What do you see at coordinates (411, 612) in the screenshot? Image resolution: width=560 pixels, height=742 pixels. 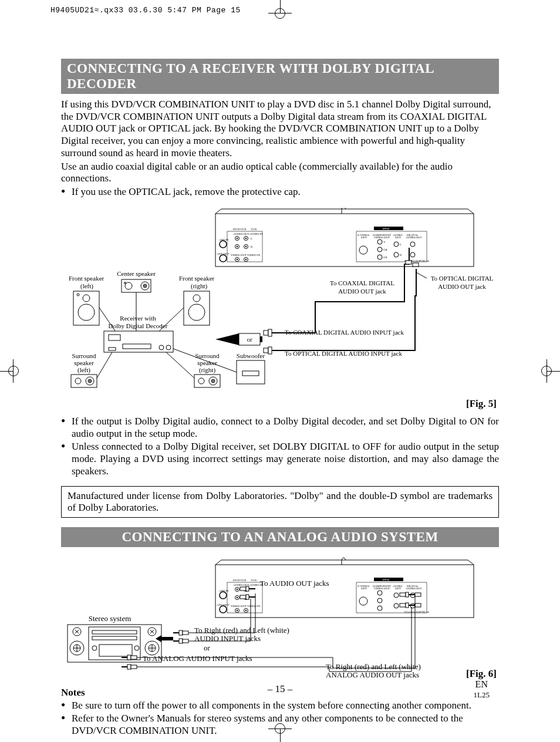 I see `svg-text: COAXIAL` at bounding box center [411, 612].